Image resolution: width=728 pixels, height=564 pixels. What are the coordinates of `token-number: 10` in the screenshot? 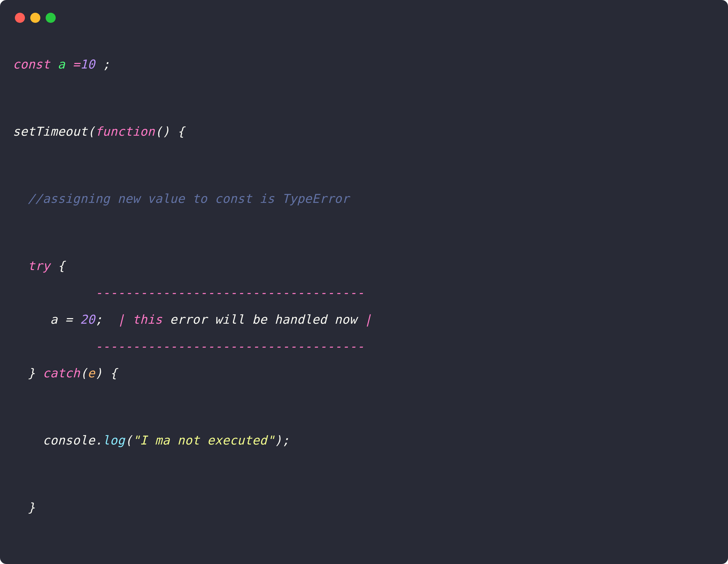 It's located at (87, 64).